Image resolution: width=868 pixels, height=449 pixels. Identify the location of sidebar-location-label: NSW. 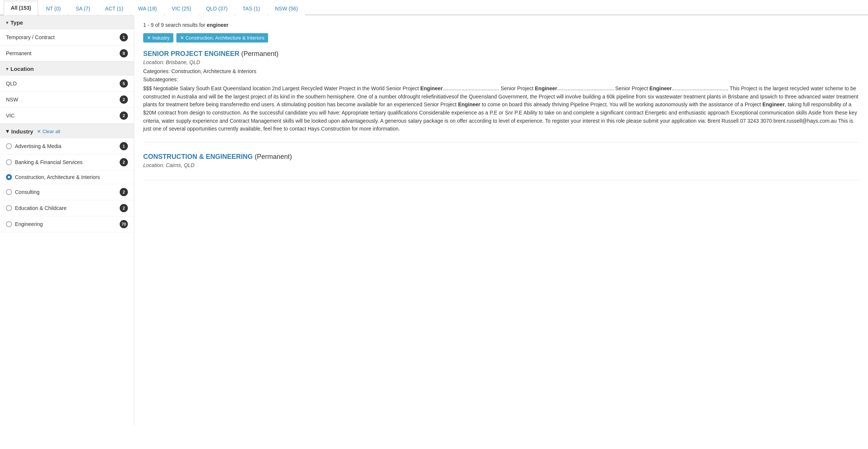
(12, 100).